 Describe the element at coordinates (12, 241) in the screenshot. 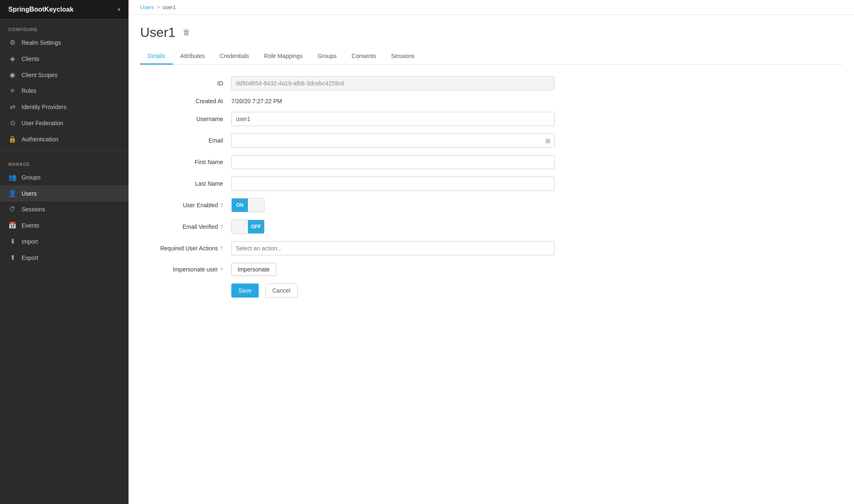

I see `import-icon: ⬇` at that location.